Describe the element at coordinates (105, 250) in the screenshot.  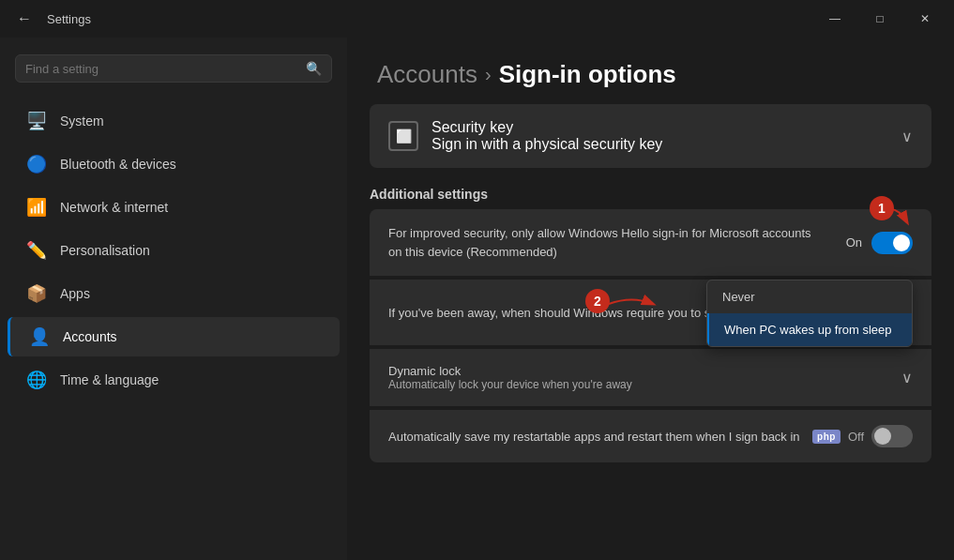
I see `sidebar-label-personalisation: Personalisation` at that location.